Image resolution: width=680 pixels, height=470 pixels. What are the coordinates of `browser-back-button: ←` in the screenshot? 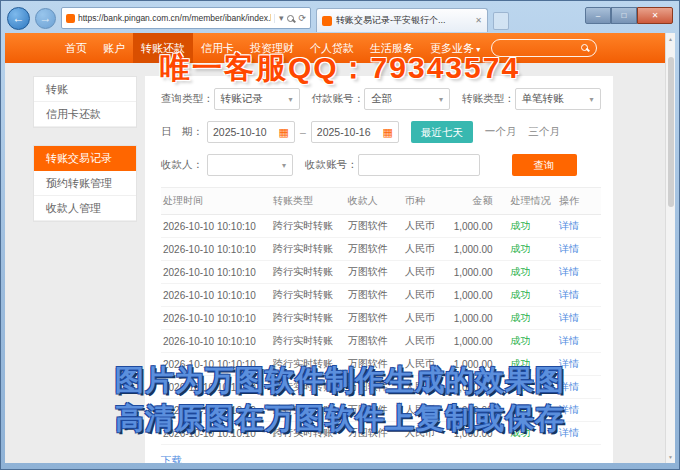 It's located at (18, 18).